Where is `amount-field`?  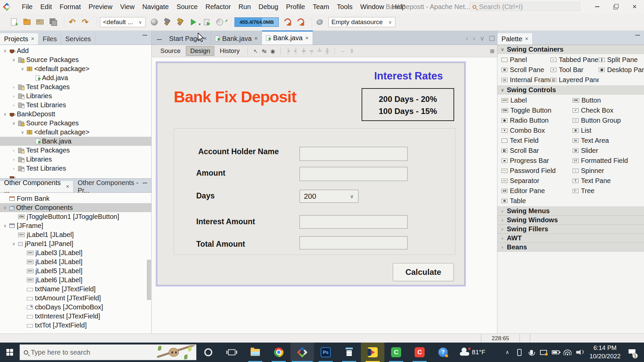 amount-field is located at coordinates (354, 174).